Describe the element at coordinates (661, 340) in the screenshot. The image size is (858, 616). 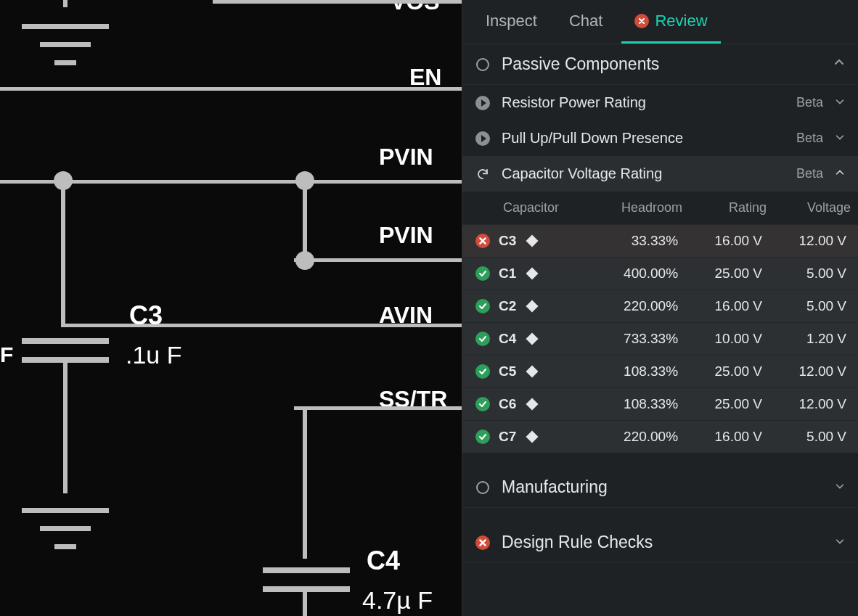
I see `table-row: C4733.33%10.00 V1.20 V` at that location.